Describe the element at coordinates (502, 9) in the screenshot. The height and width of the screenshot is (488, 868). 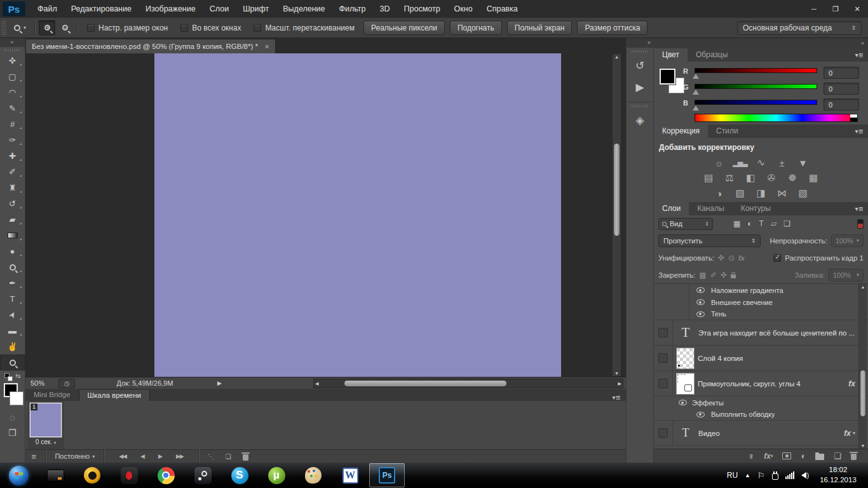
I see `menu-help: Справка` at that location.